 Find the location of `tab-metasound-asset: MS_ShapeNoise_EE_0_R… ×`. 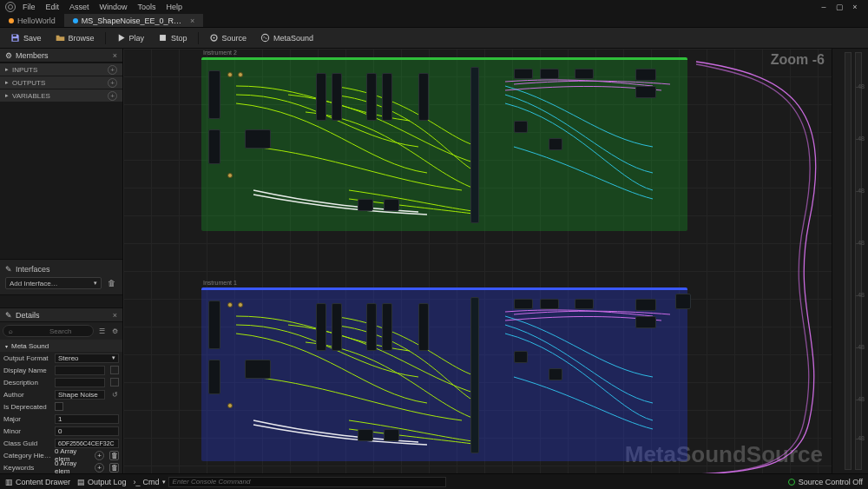

tab-metasound-asset: MS_ShapeNoise_EE_0_R… × is located at coordinates (134, 21).